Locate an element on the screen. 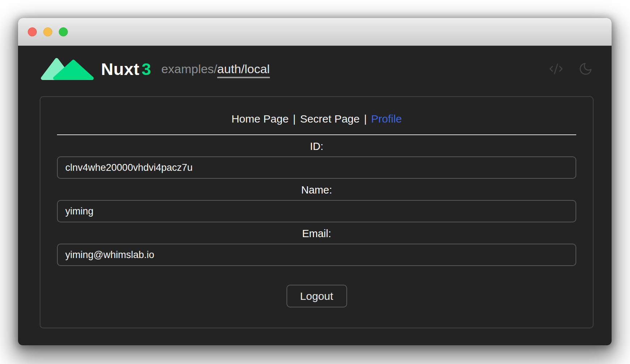  id-label: ID: is located at coordinates (317, 146).